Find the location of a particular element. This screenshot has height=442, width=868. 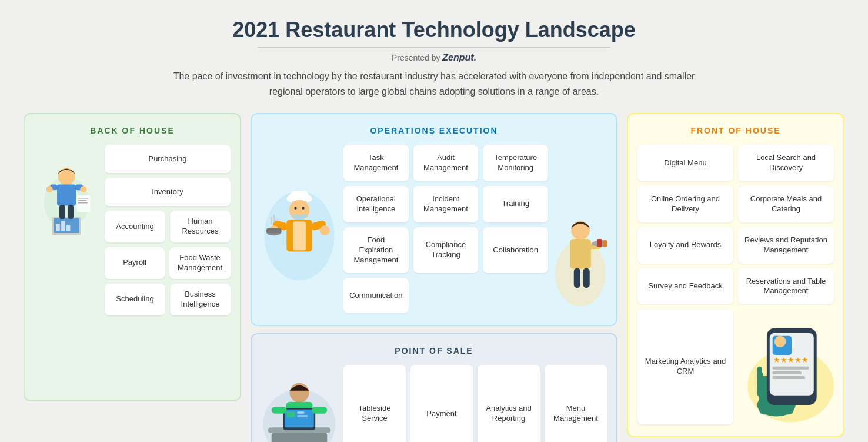

foh-digital-menu: Digital Menu is located at coordinates (686, 163).